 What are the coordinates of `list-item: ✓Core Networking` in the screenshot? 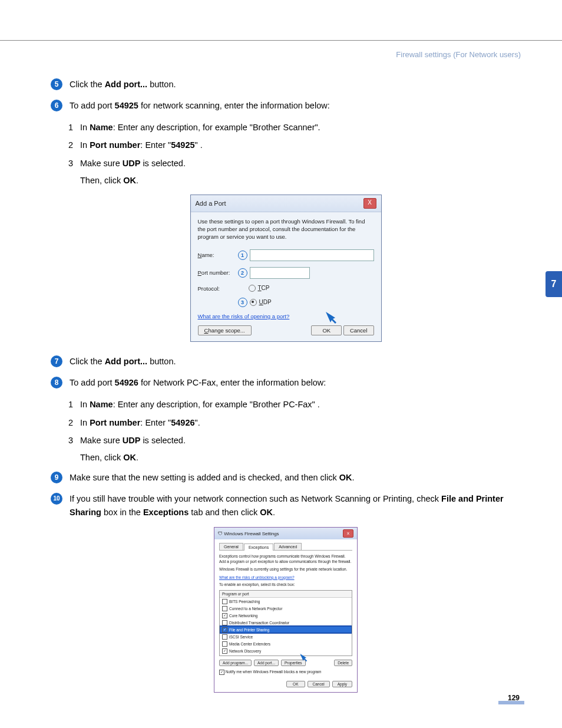 It's located at (286, 615).